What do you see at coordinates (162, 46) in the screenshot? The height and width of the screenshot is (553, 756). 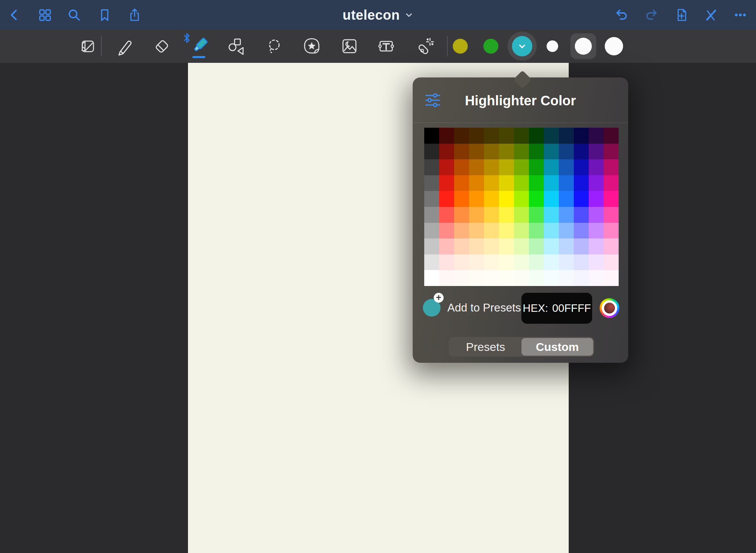 I see `eraser-tool-button` at bounding box center [162, 46].